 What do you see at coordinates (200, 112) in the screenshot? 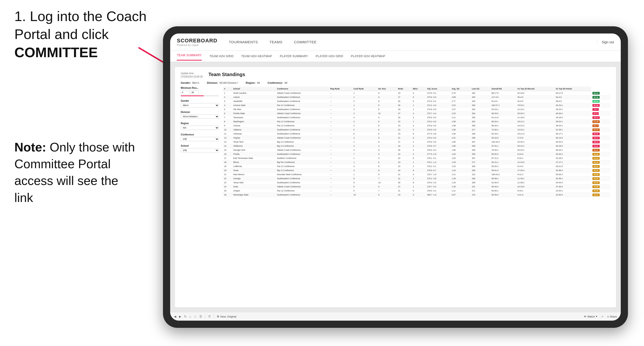
I see `division-panel-label: Division` at bounding box center [200, 112].